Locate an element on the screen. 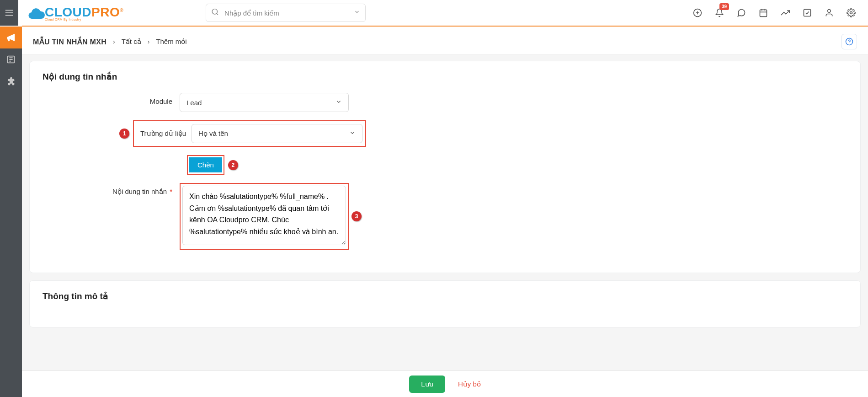  section-title-description: Thông tin mô tả is located at coordinates (445, 296).